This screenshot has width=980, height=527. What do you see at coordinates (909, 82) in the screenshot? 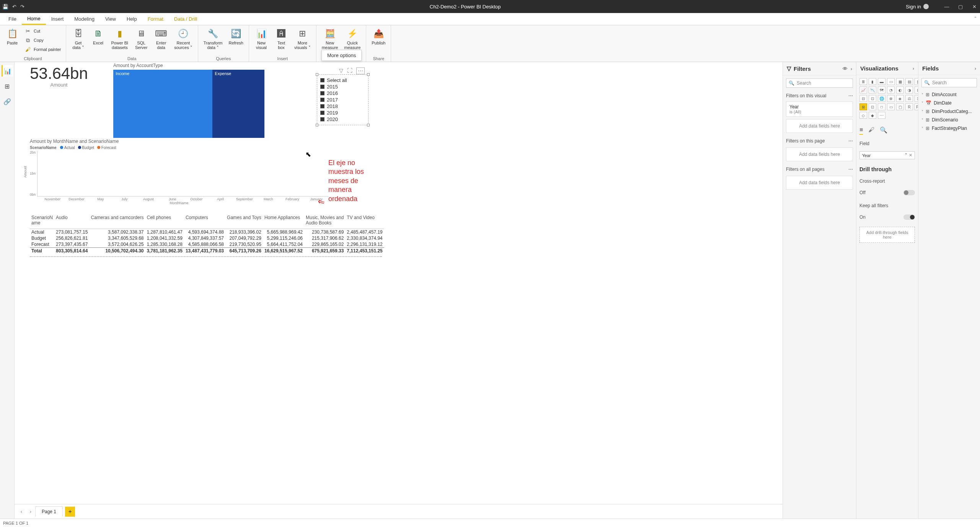
I see `viz-type-button: ▤` at bounding box center [909, 82].